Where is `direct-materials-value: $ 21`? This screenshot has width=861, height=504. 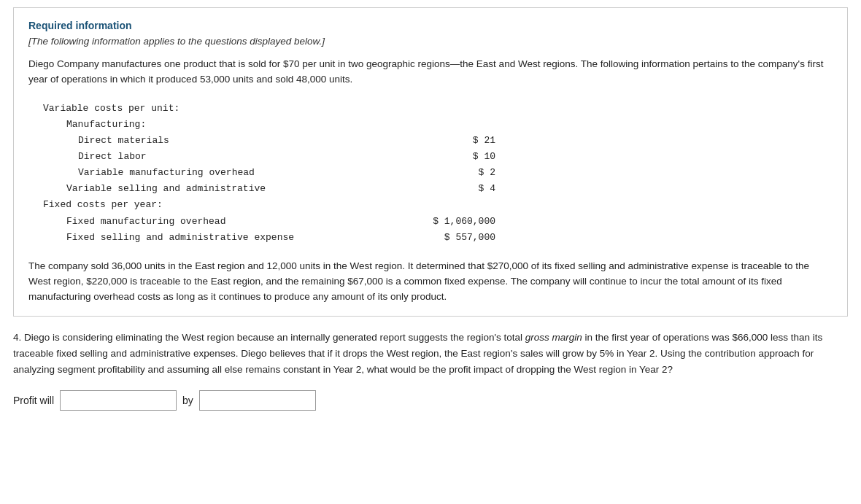
direct-materials-value: $ 21 is located at coordinates (466, 141).